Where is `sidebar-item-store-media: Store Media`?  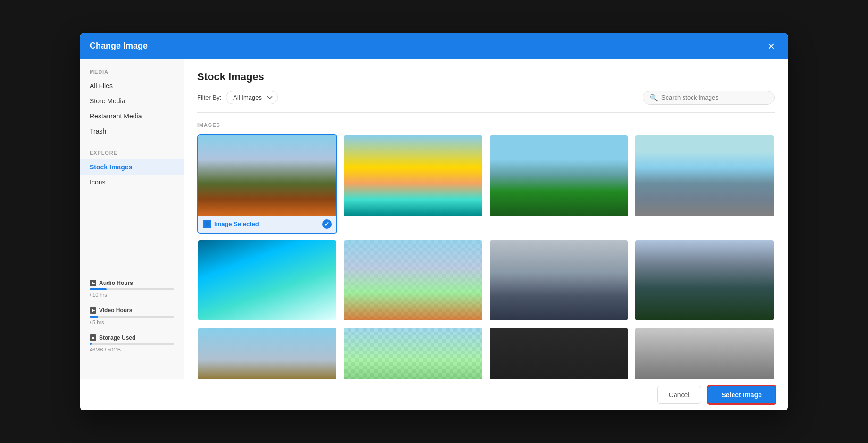
sidebar-item-store-media: Store Media is located at coordinates (132, 101).